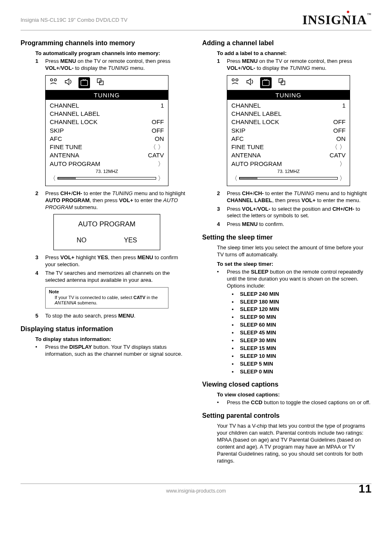  I want to click on sub-heading-auto-program: To automatically program channels into m…, so click(113, 53).